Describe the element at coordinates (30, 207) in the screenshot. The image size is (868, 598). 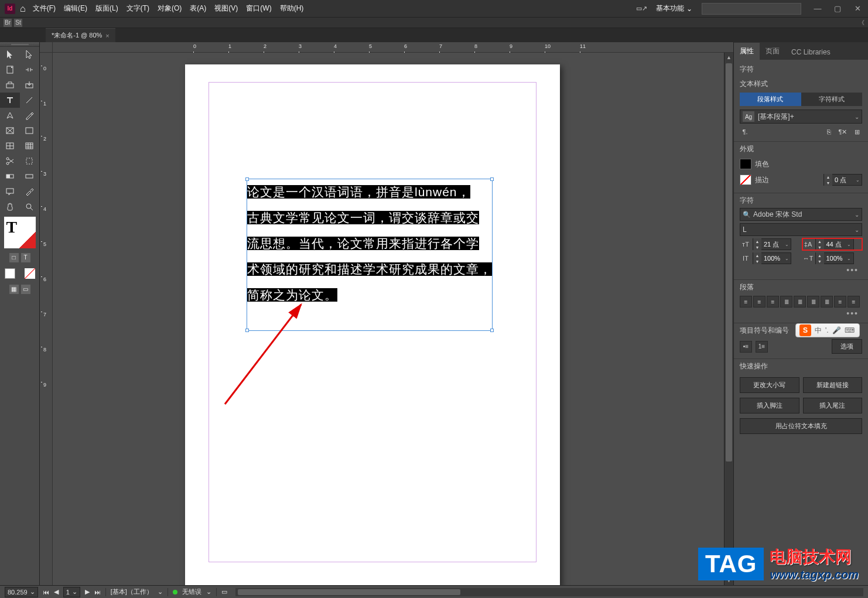
I see `zoom-tool` at that location.